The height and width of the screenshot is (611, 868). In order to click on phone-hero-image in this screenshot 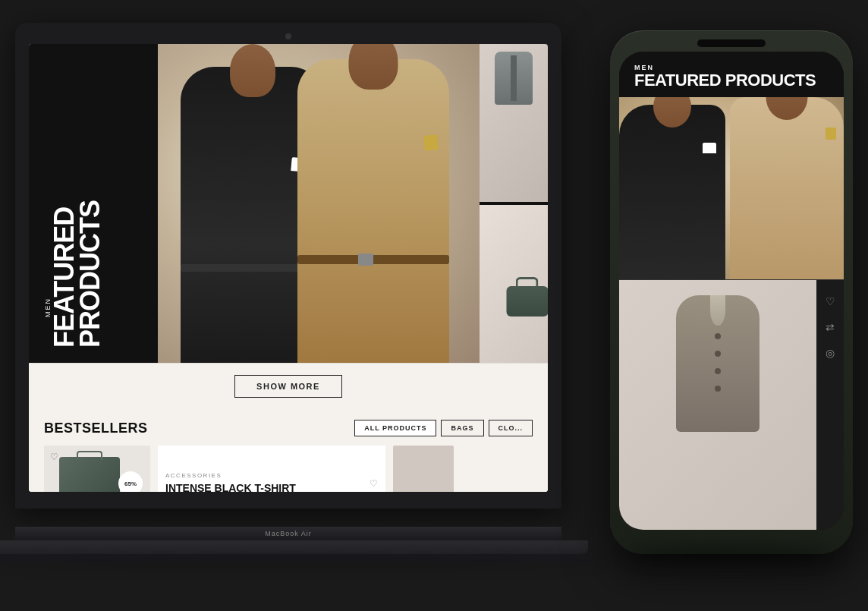, I will do `click(731, 188)`.